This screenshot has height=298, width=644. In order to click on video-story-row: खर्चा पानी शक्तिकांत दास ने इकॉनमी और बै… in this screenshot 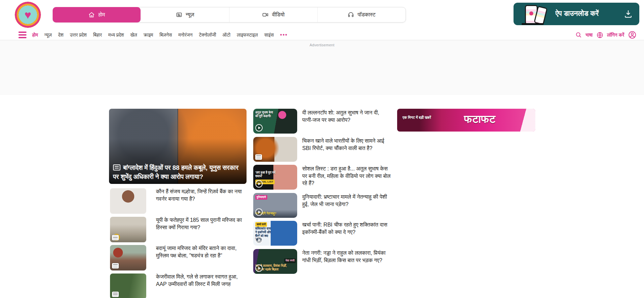, I will do `click(322, 234)`.